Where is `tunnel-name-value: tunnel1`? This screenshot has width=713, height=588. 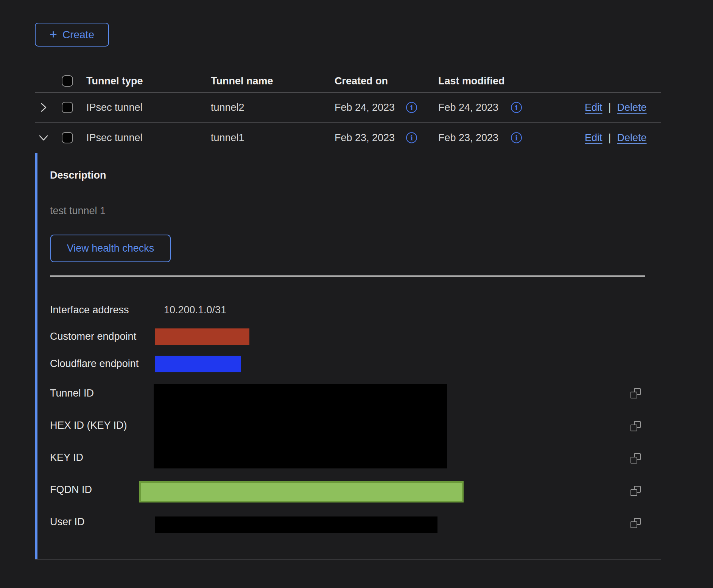
tunnel-name-value: tunnel1 is located at coordinates (228, 138).